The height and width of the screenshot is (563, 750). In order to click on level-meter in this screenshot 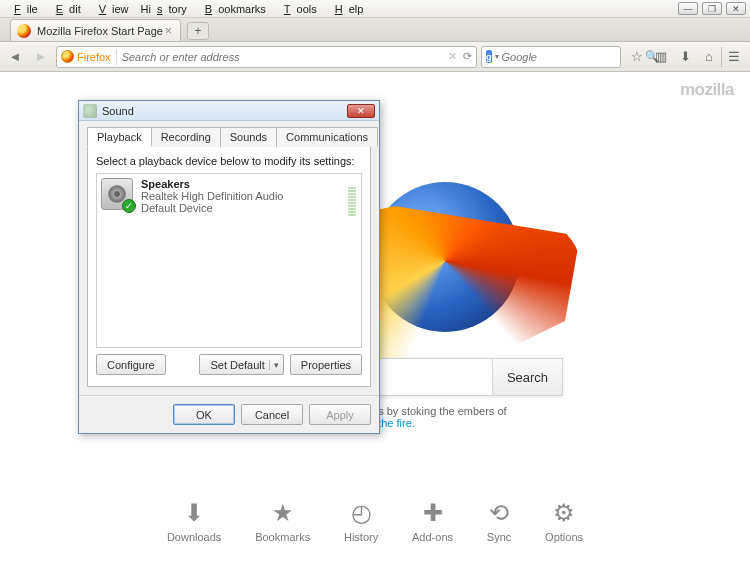, I will do `click(352, 202)`.